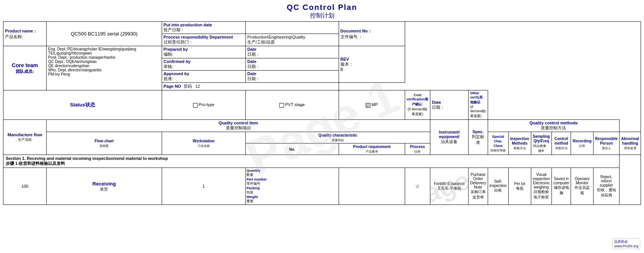 This screenshot has width=644, height=253. What do you see at coordinates (250, 87) in the screenshot?
I see `page-no-cell: Page NO 页码 12` at bounding box center [250, 87].